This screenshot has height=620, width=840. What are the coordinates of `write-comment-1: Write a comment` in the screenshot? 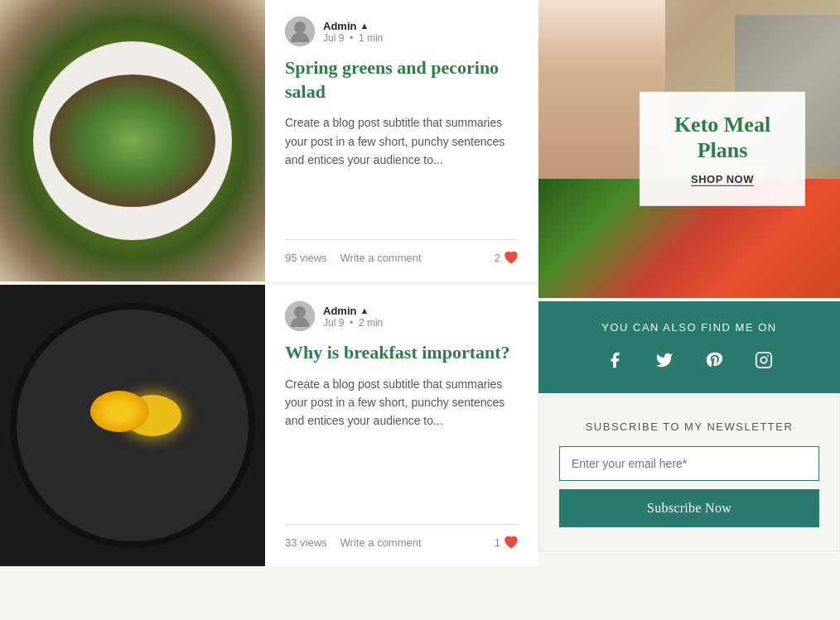 It's located at (381, 258).